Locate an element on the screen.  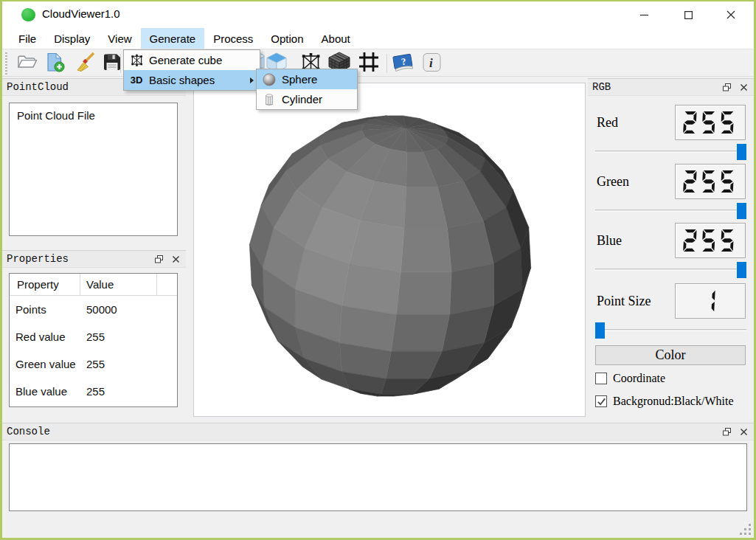
rgb-dock-title: RGB is located at coordinates (671, 87).